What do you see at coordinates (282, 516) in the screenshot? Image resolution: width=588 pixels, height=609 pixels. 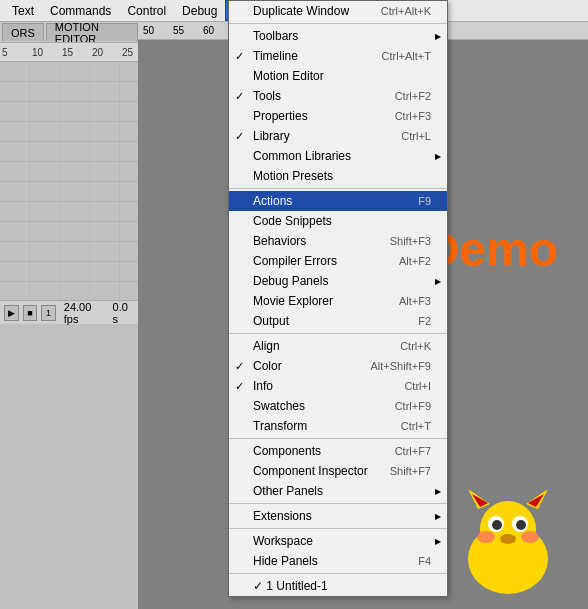 I see `menu-item-label: Extensions` at bounding box center [282, 516].